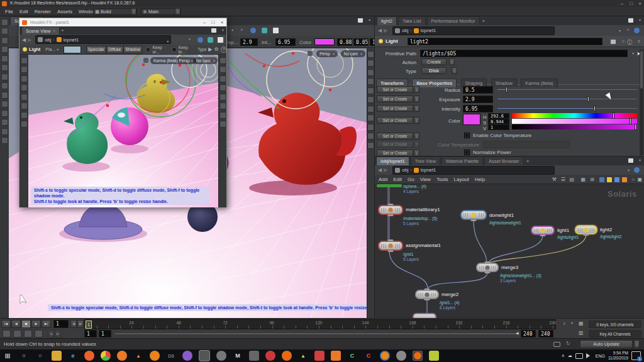 The image size is (644, 362). What do you see at coordinates (74, 324) in the screenshot?
I see `step-back-button: ◀` at bounding box center [74, 324].